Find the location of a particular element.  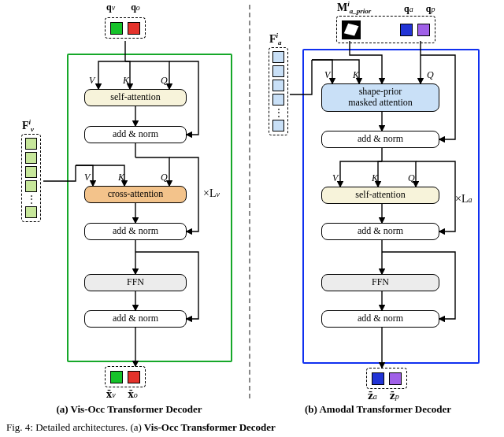

right-addnorm-1: add & norm is located at coordinates (380, 139).